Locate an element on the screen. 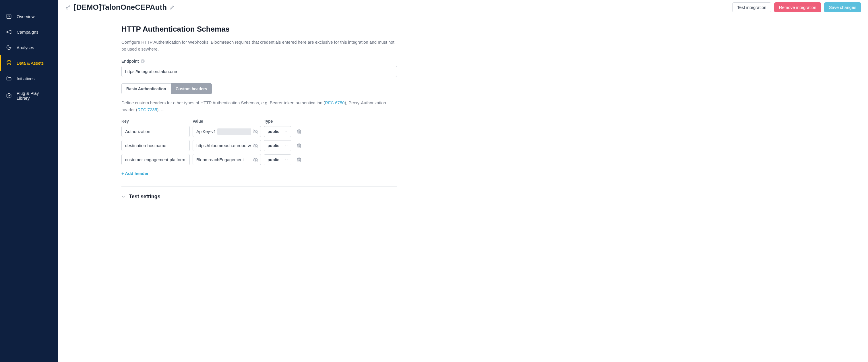 The height and width of the screenshot is (362, 868). sidebar-item-label: Plug & Play Library is located at coordinates (34, 96).